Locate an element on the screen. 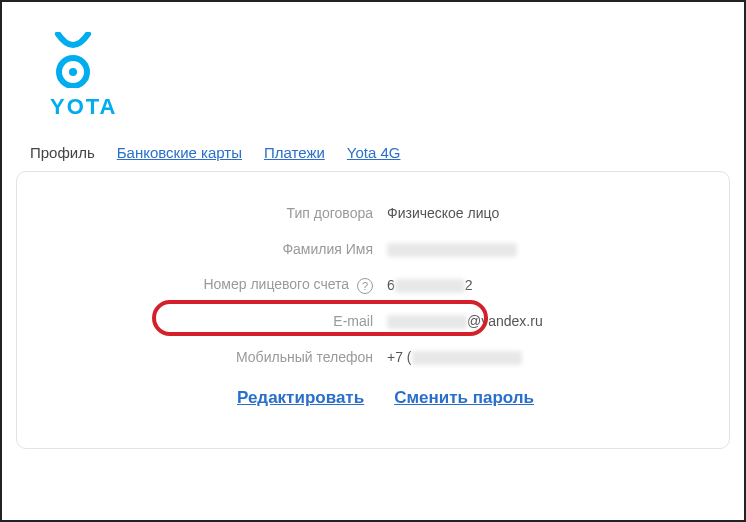 The width and height of the screenshot is (746, 522). value-full-name is located at coordinates (538, 249).